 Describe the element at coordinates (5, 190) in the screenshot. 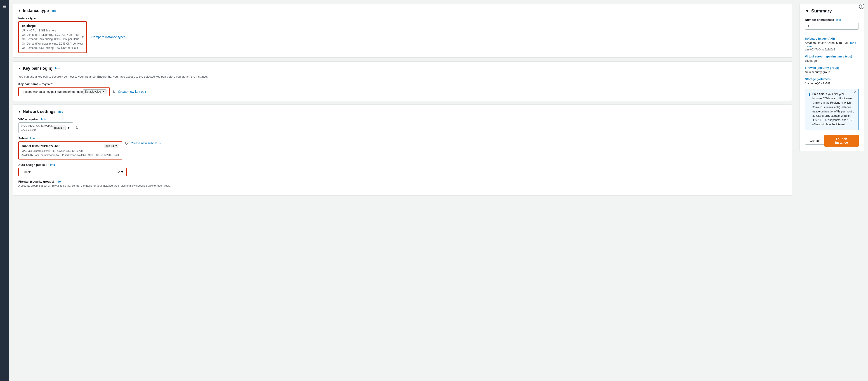

I see `sidebar: ☰` at that location.